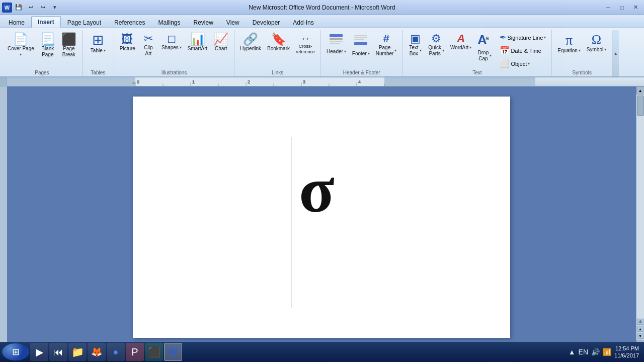 This screenshot has width=644, height=362. What do you see at coordinates (69, 45) in the screenshot?
I see `page-break-button: ⬛ PageBreak` at bounding box center [69, 45].